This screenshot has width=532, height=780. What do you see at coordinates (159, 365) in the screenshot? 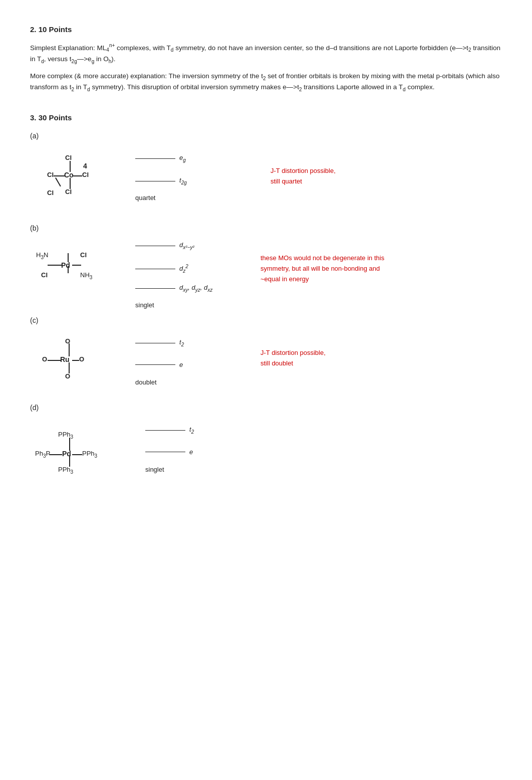
I see `part-c-e-level: e` at bounding box center [159, 365].